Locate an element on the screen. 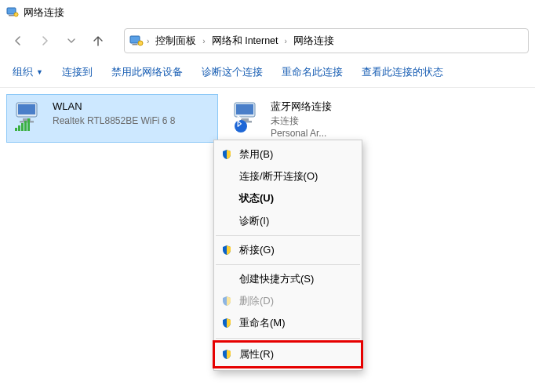 This screenshot has height=392, width=535. window-icon is located at coordinates (13, 13).